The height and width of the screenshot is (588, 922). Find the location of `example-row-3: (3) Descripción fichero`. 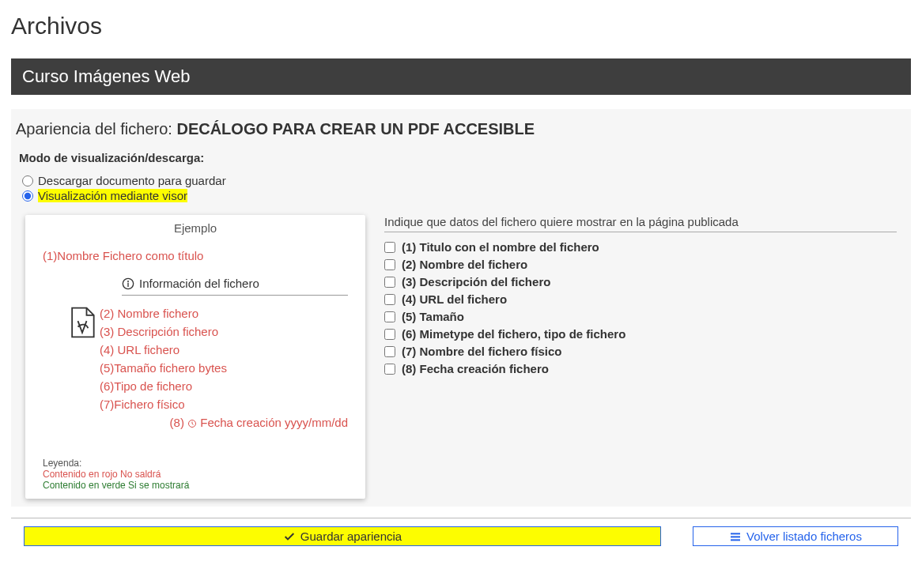

example-row-3: (3) Descripción fichero is located at coordinates (224, 332).